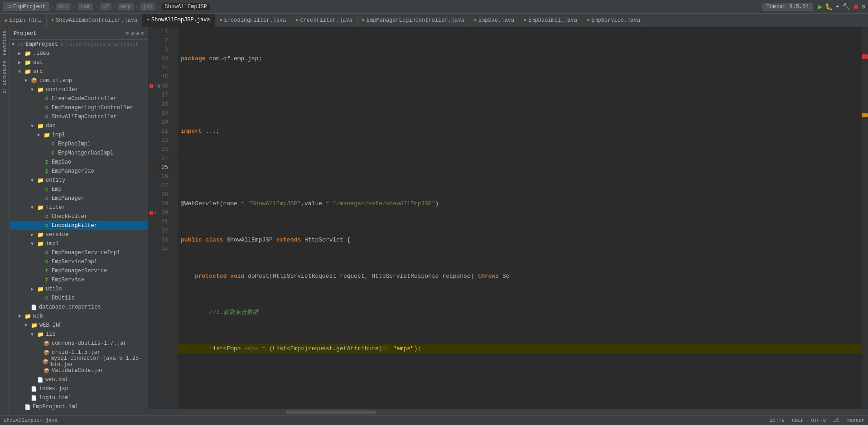 This screenshot has width=868, height=425. I want to click on run-icon: ▶, so click(820, 7).